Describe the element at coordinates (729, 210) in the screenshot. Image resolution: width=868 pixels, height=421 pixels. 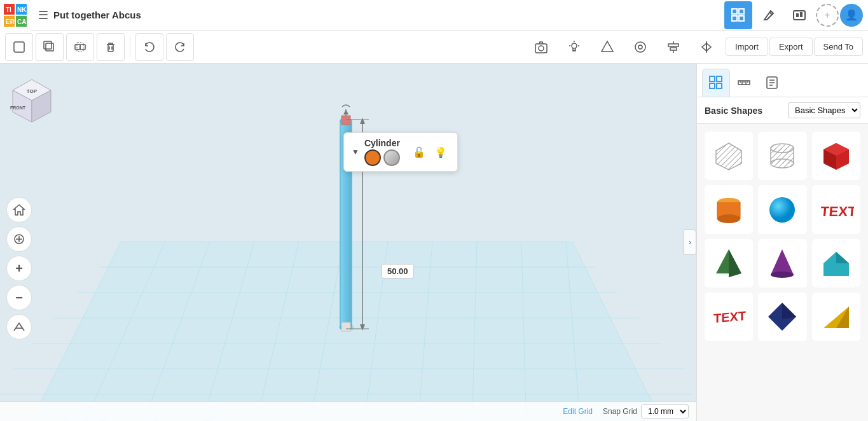
I see `cylinder-icon` at that location.